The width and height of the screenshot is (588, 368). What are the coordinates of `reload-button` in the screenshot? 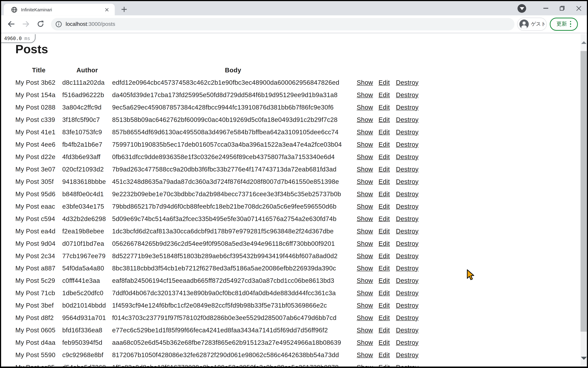 It's located at (40, 24).